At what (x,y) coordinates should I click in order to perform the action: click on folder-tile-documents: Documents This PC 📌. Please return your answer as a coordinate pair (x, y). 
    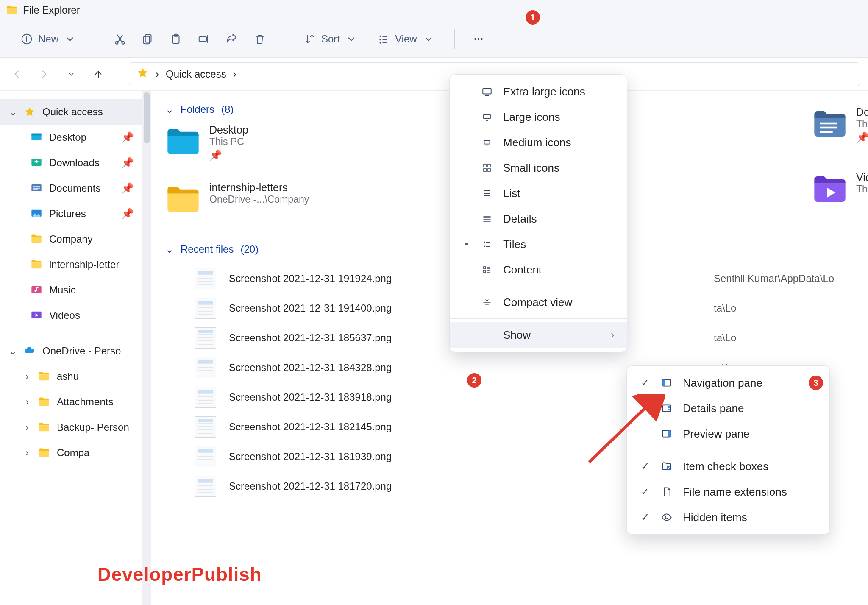
    Looking at the image, I should click on (840, 126).